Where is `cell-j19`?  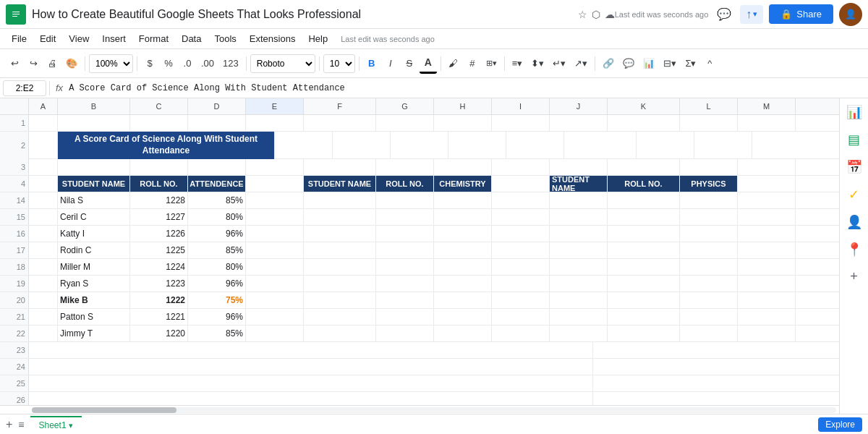
cell-j19 is located at coordinates (579, 284).